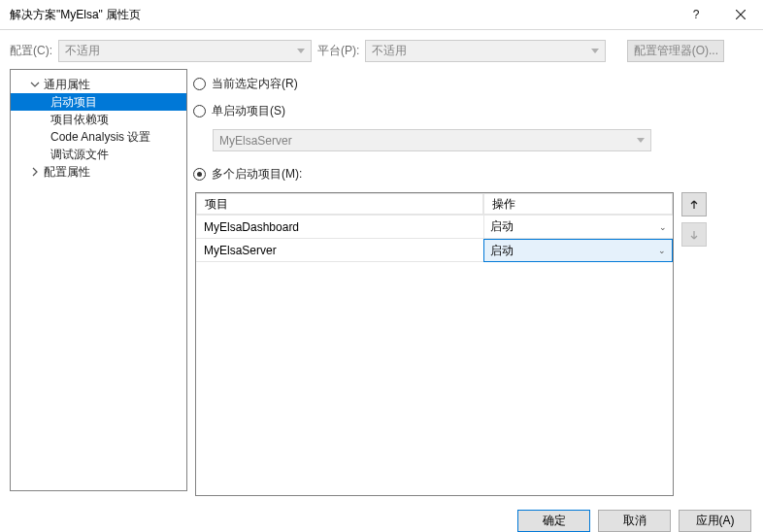 The height and width of the screenshot is (532, 763). I want to click on tree-collapse-icon, so click(35, 84).